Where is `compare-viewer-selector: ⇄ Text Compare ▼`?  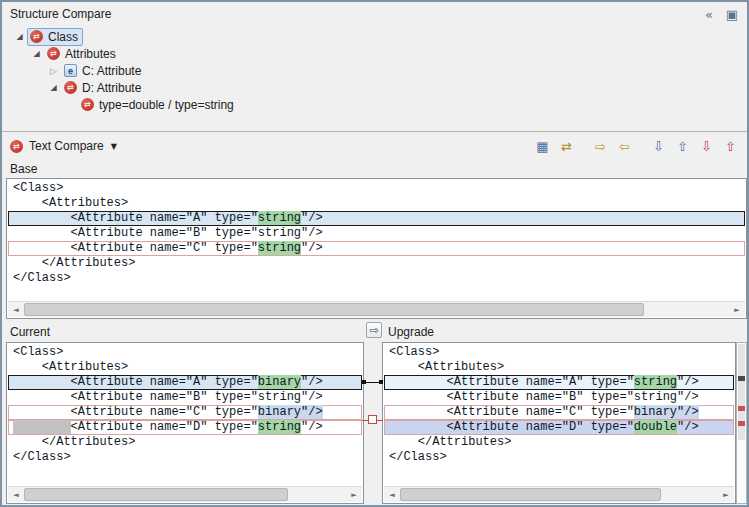 compare-viewer-selector: ⇄ Text Compare ▼ is located at coordinates (64, 146).